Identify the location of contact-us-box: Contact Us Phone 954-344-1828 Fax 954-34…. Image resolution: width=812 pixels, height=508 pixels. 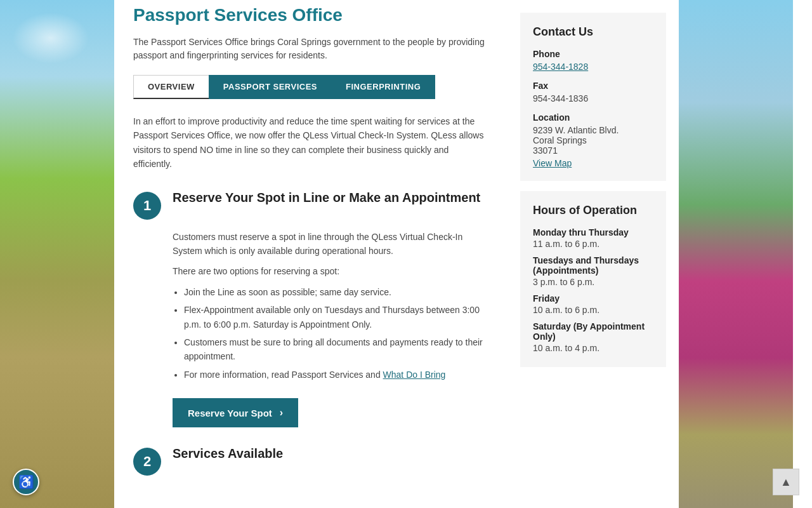
(593, 97).